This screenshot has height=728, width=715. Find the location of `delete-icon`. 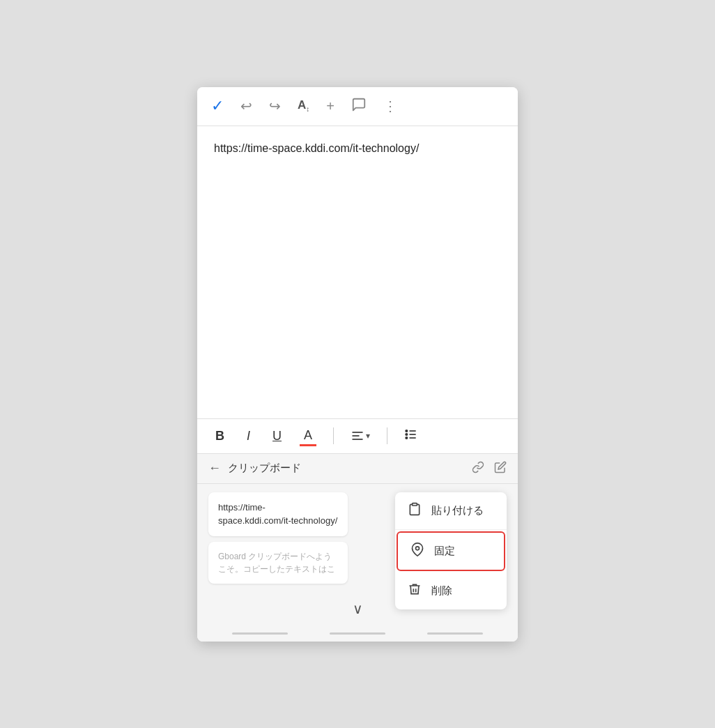

delete-icon is located at coordinates (415, 591).